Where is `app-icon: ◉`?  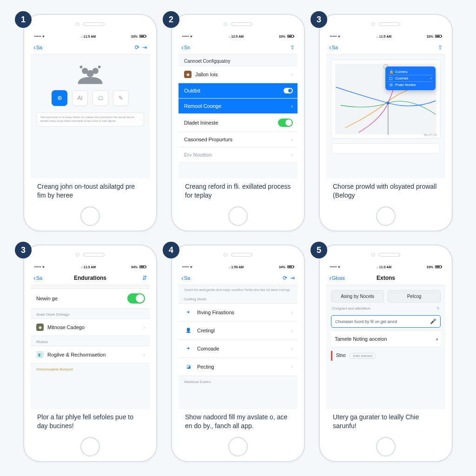 app-icon: ◉ is located at coordinates (40, 327).